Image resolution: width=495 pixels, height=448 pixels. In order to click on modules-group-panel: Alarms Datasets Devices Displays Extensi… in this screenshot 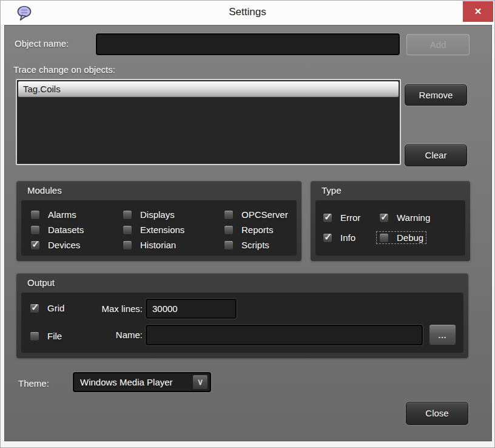, I will do `click(159, 228)`.